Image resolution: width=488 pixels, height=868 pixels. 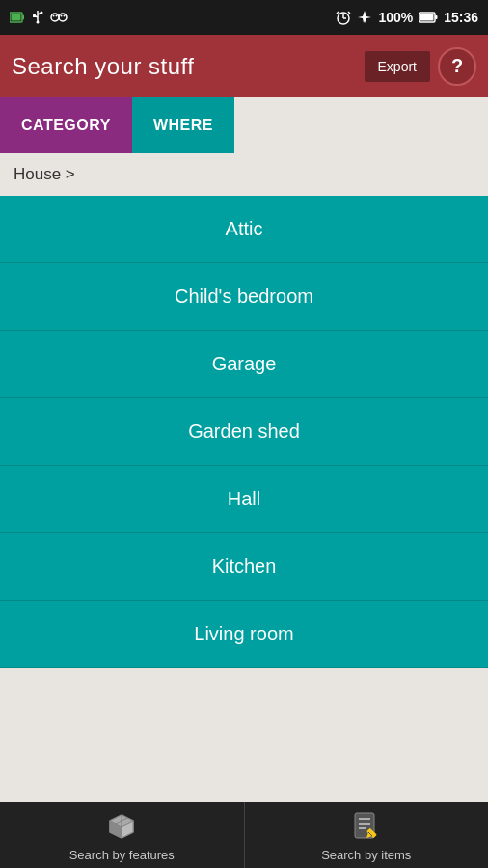 What do you see at coordinates (244, 835) in the screenshot?
I see `bottom-navigation: Search by features Search by items` at bounding box center [244, 835].